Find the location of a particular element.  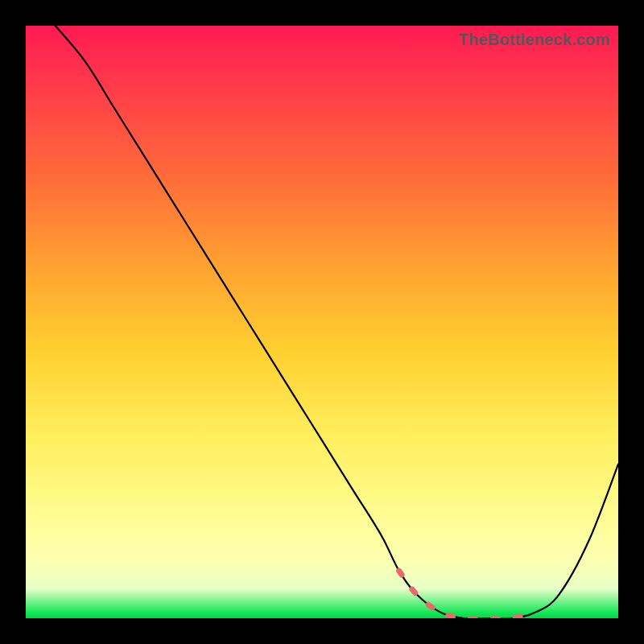

optimal-range-highlight is located at coordinates (467, 594).